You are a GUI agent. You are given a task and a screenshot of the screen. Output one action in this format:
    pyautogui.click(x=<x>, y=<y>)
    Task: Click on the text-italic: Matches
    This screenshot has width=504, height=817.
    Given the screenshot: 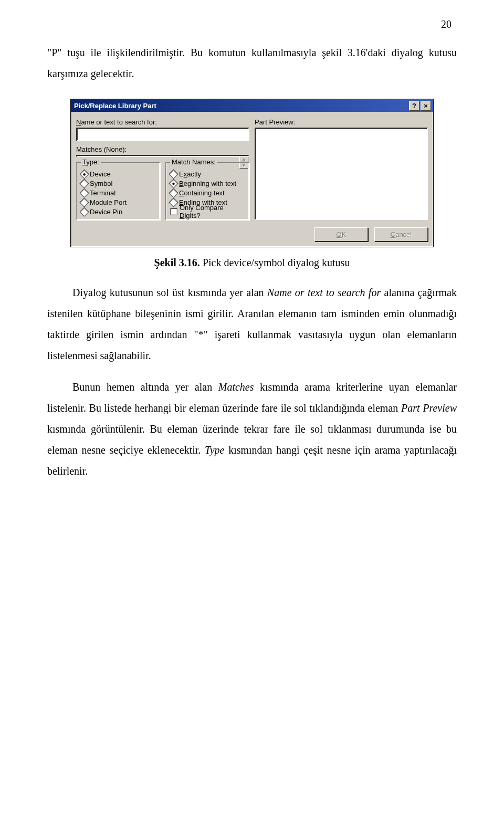 What is the action you would take?
    pyautogui.click(x=236, y=387)
    